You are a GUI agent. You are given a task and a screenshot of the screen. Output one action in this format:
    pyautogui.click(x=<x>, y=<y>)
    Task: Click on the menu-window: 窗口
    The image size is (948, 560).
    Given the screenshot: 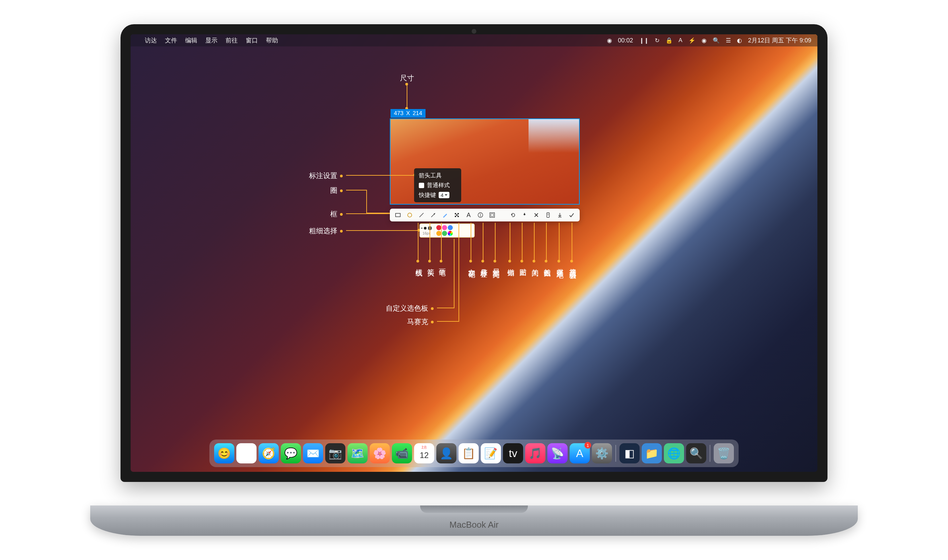 What is the action you would take?
    pyautogui.click(x=252, y=40)
    